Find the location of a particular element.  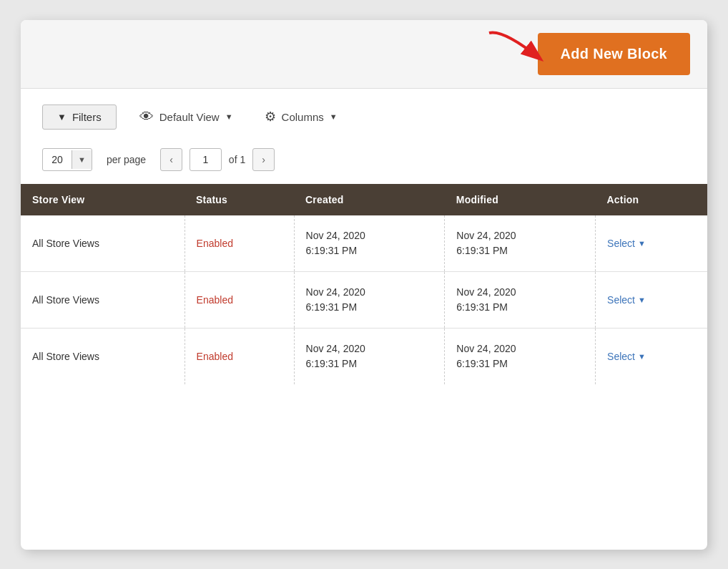

per-page-dropdown-arrow: ▼ is located at coordinates (82, 160).